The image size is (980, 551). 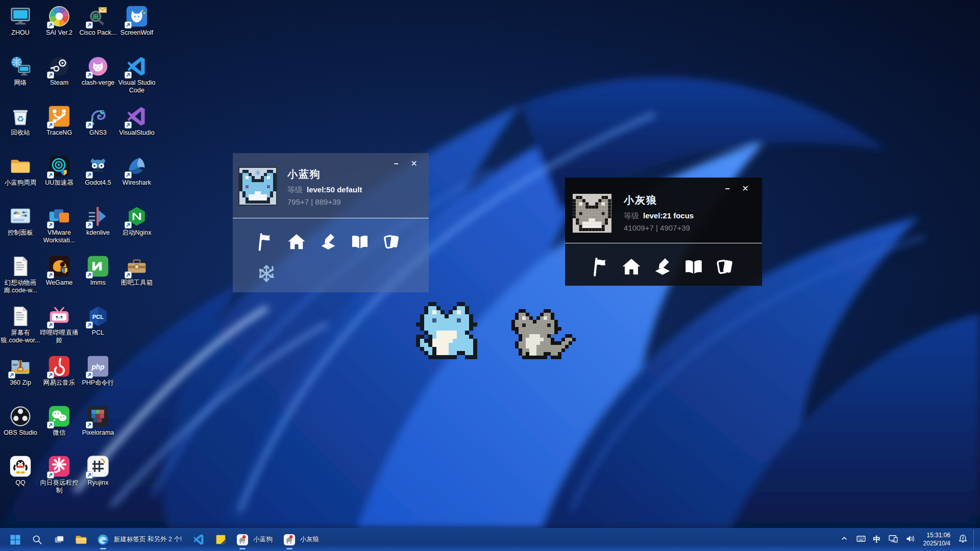 What do you see at coordinates (81, 540) in the screenshot?
I see `file-explorer-button` at bounding box center [81, 540].